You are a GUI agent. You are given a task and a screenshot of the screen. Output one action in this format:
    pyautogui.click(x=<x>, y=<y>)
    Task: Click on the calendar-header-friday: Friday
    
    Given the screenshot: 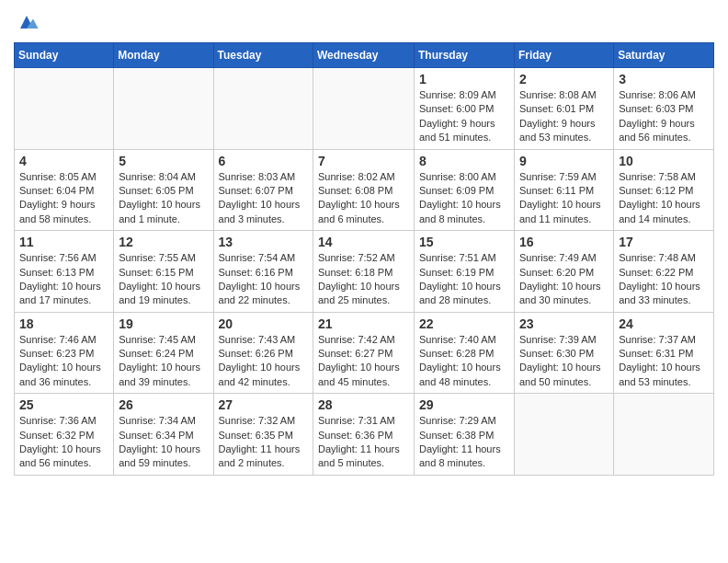 What is the action you would take?
    pyautogui.click(x=563, y=55)
    